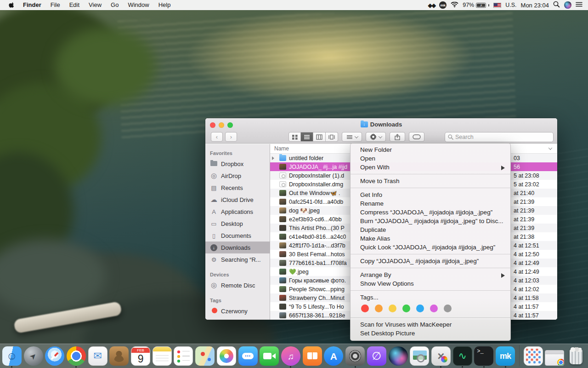 This screenshot has width=588, height=368. What do you see at coordinates (76, 356) in the screenshot?
I see `dock-item-chrome` at bounding box center [76, 356].